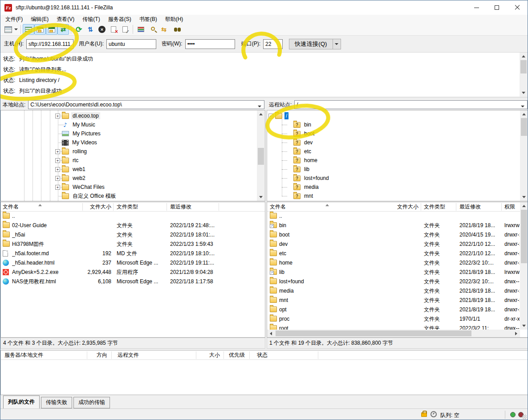 The height and width of the screenshot is (420, 528). What do you see at coordinates (92, 403) in the screenshot?
I see `tab-successful-transfers: 成功的传输` at bounding box center [92, 403].